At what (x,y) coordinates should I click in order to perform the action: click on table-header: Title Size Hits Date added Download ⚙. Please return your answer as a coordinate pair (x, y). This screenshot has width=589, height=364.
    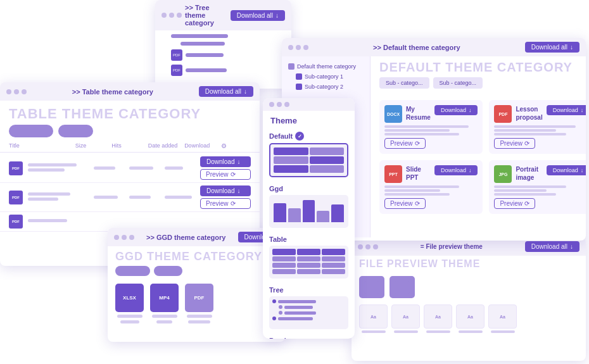
    Looking at the image, I should click on (130, 147).